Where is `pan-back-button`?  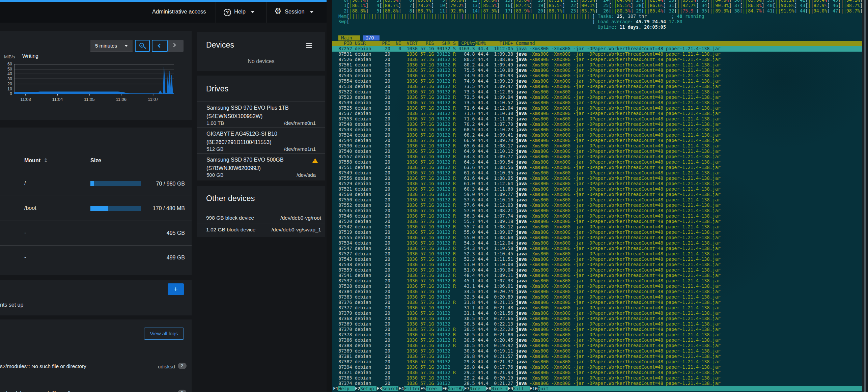 pan-back-button is located at coordinates (160, 46).